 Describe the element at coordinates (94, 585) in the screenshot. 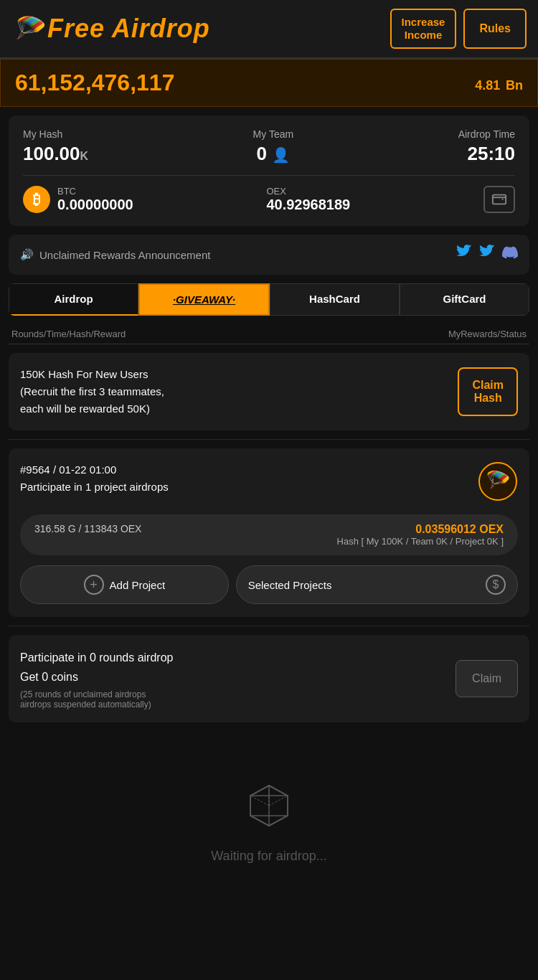

I see `plus-icon: +` at that location.